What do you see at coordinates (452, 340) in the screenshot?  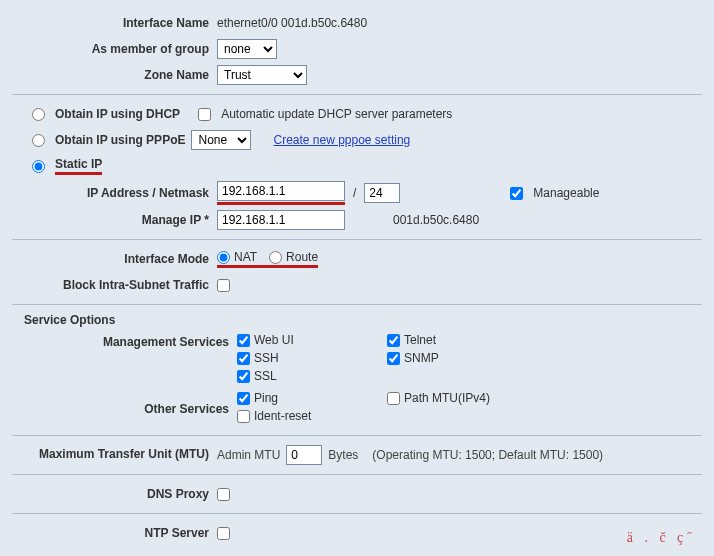 I see `svc-telnet-row: Telnet` at bounding box center [452, 340].